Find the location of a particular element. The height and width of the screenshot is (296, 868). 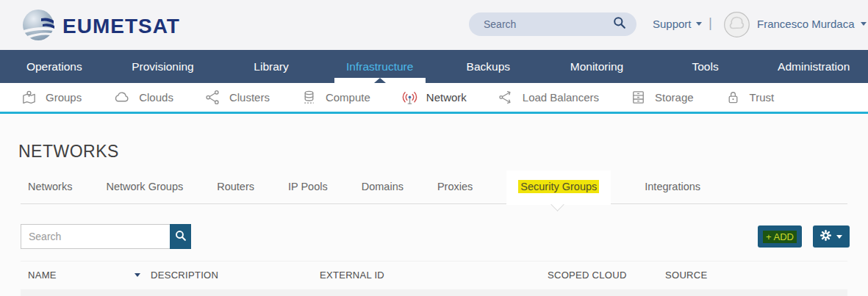

tab-ip-pools: IP Pools is located at coordinates (308, 187).